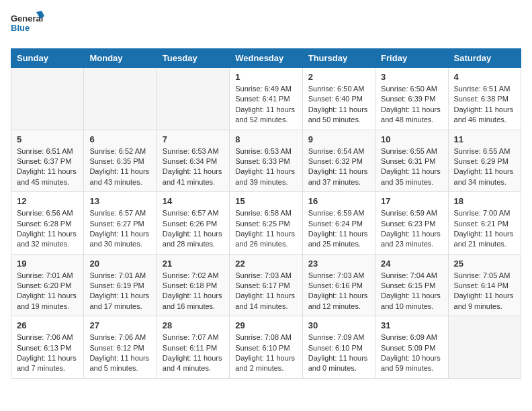 The width and height of the screenshot is (532, 411). Describe the element at coordinates (485, 167) in the screenshot. I see `day-info: Sunrise: 6:55 AMSunset: 6:29 PMDaylight:…` at that location.